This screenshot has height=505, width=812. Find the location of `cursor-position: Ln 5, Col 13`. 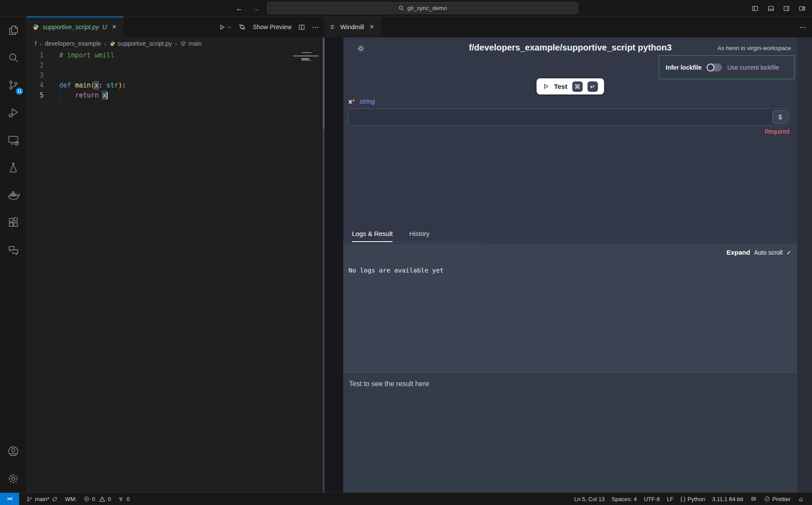

cursor-position: Ln 5, Col 13 is located at coordinates (589, 499).